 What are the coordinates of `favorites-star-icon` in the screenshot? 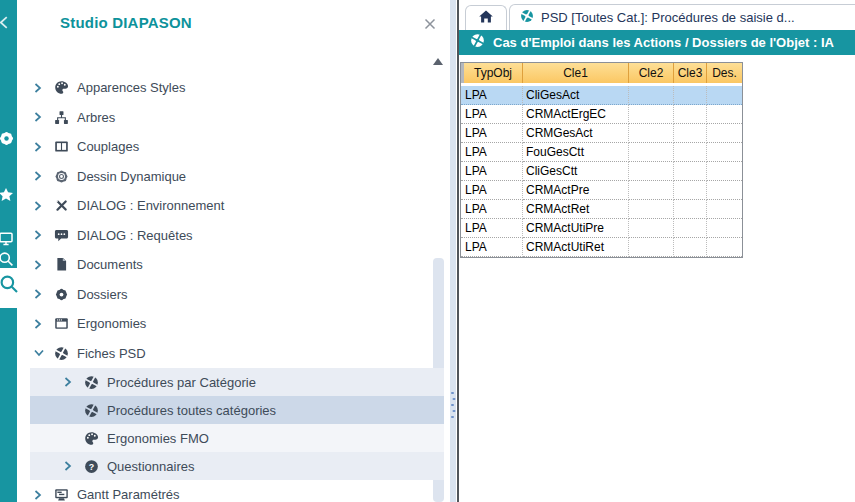 It's located at (8, 195).